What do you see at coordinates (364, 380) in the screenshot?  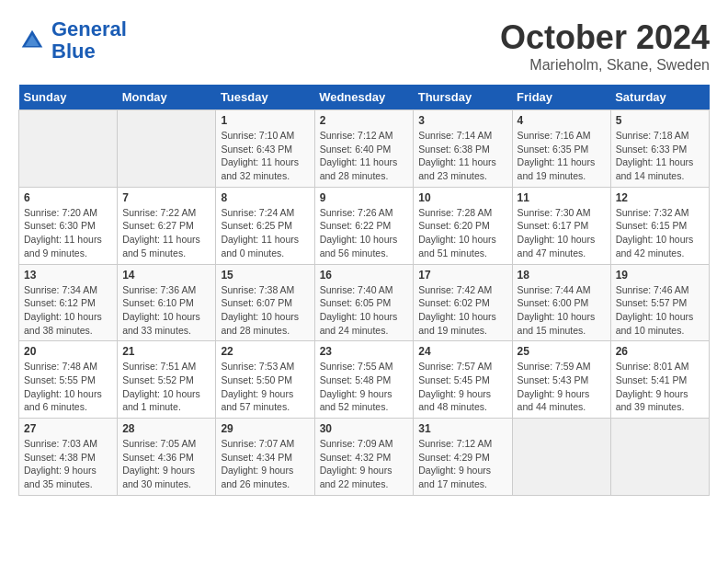 I see `calendar-week-4: 20Sunrise: 7:48 AM Sunset: 5:55 PM Dayli…` at bounding box center [364, 380].